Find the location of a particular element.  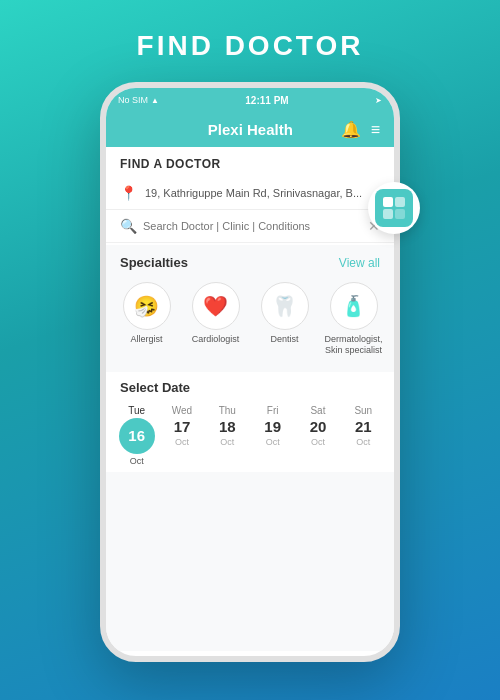

specialties-title: Specialties is located at coordinates (154, 262).